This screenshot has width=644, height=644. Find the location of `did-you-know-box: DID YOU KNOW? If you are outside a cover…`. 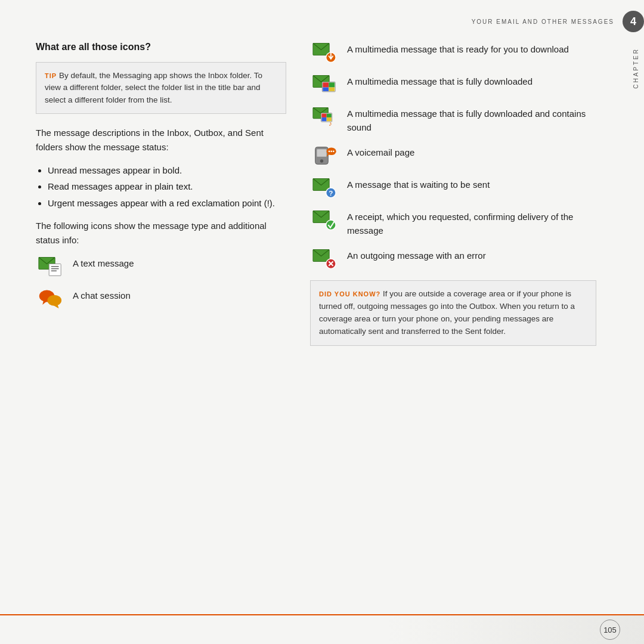

did-you-know-box: DID YOU KNOW? If you are outside a cover… is located at coordinates (453, 313).